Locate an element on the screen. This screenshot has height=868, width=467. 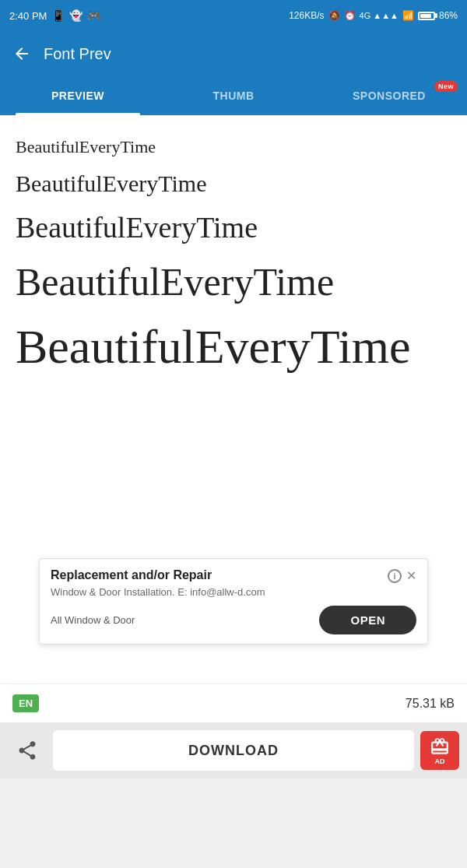
download-button: DOWNLOAD is located at coordinates (234, 750).